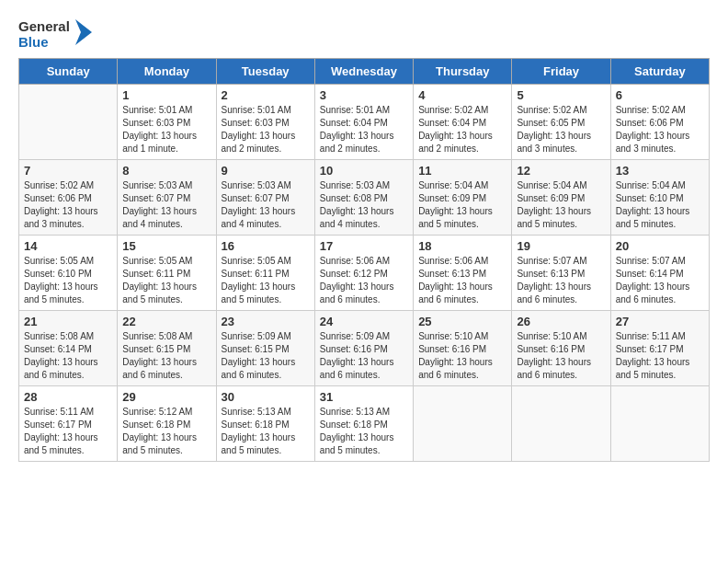  What do you see at coordinates (462, 322) in the screenshot?
I see `day-number-25: 25` at bounding box center [462, 322].